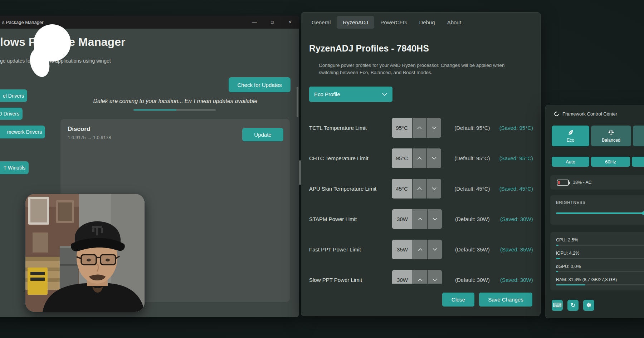  Describe the element at coordinates (351, 250) in the screenshot. I see `setting-label: Fast PPT Power Limit` at that location.